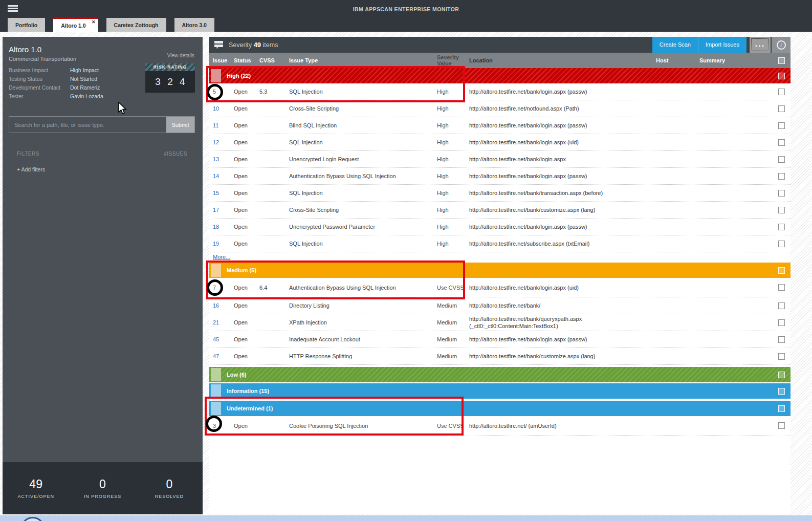 The width and height of the screenshot is (812, 521). I want to click on issue-id-link: 18, so click(216, 227).